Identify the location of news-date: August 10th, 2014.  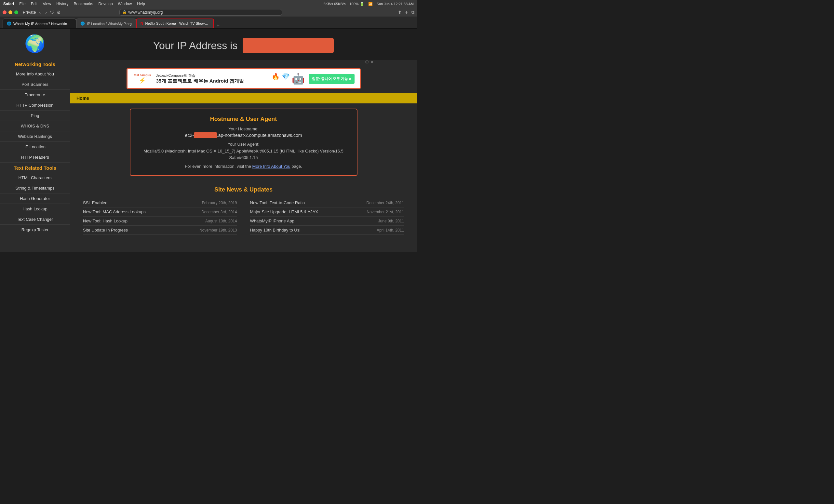
(221, 221).